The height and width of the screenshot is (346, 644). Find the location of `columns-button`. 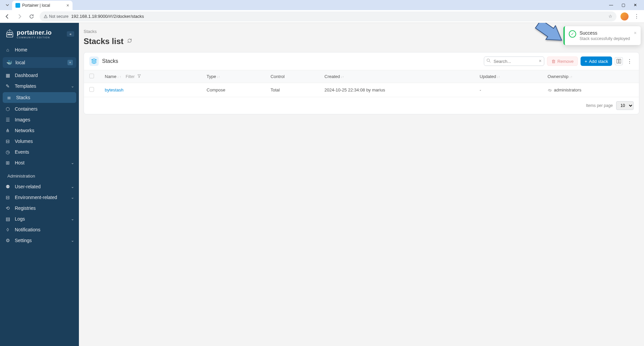

columns-button is located at coordinates (619, 61).